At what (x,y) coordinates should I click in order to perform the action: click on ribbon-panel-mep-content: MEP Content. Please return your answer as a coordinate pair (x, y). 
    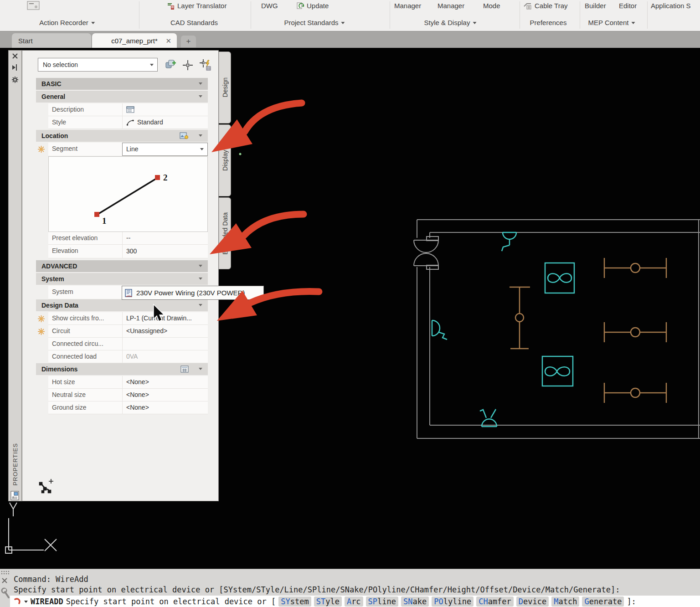
    Looking at the image, I should click on (612, 23).